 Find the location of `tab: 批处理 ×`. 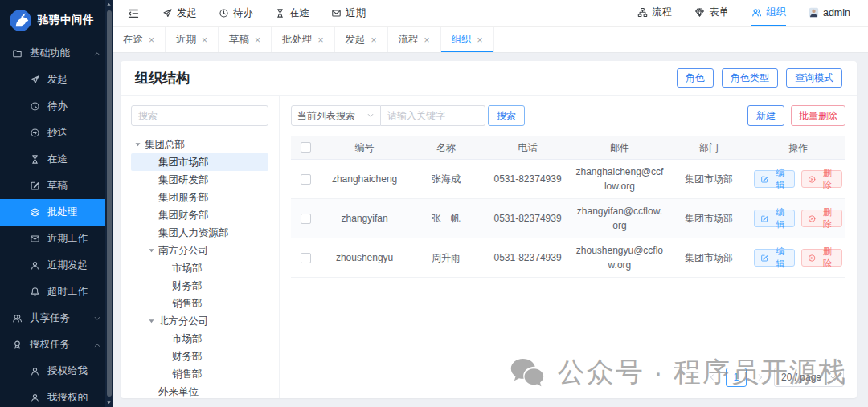

tab: 批处理 × is located at coordinates (304, 40).